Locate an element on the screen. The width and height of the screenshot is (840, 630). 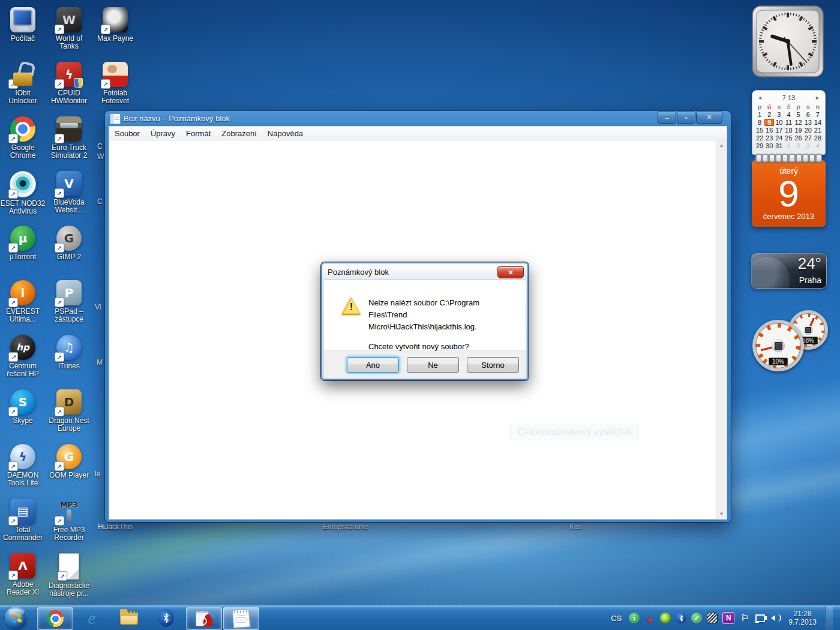
taskbar-clock: 21:28 9.7.2013 is located at coordinates (803, 618).